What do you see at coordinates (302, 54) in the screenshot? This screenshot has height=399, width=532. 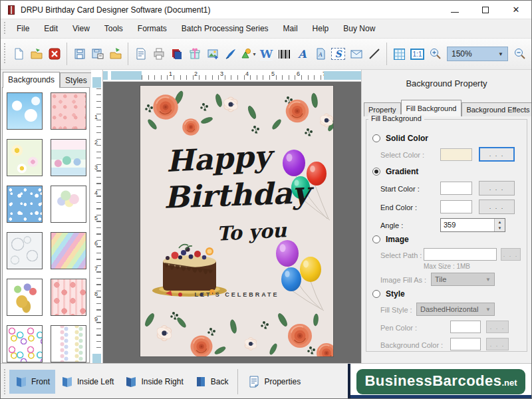 I see `font-icon: A` at bounding box center [302, 54].